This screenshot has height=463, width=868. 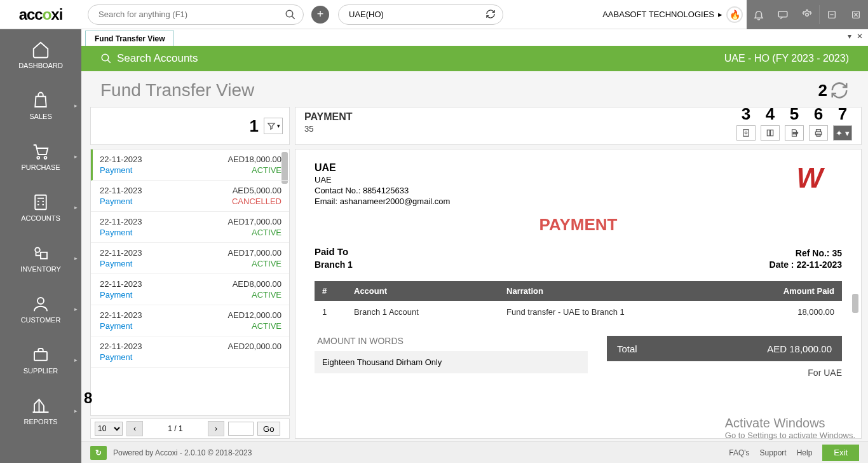 I want to click on next-page-button: ›, so click(x=216, y=429).